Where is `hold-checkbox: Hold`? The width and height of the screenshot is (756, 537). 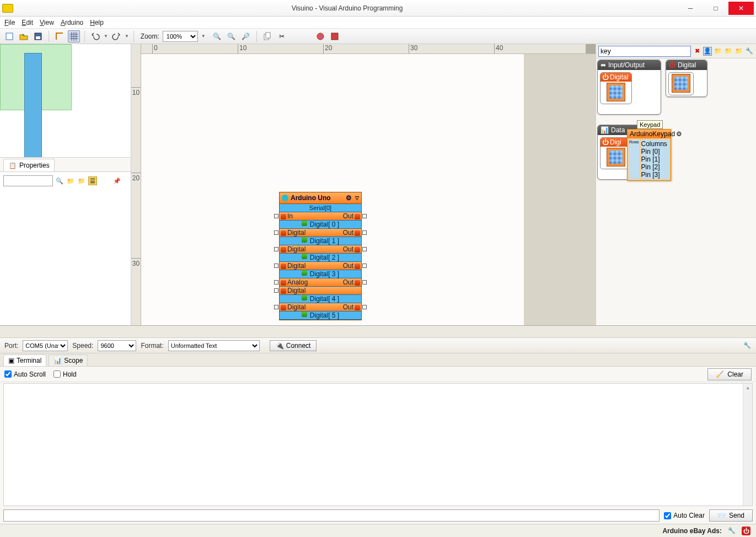 hold-checkbox: Hold is located at coordinates (65, 374).